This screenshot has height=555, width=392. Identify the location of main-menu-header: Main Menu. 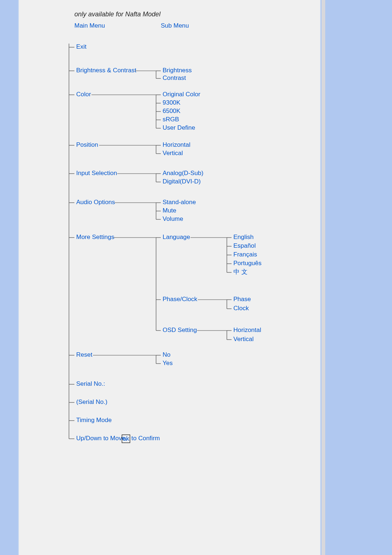
(90, 25).